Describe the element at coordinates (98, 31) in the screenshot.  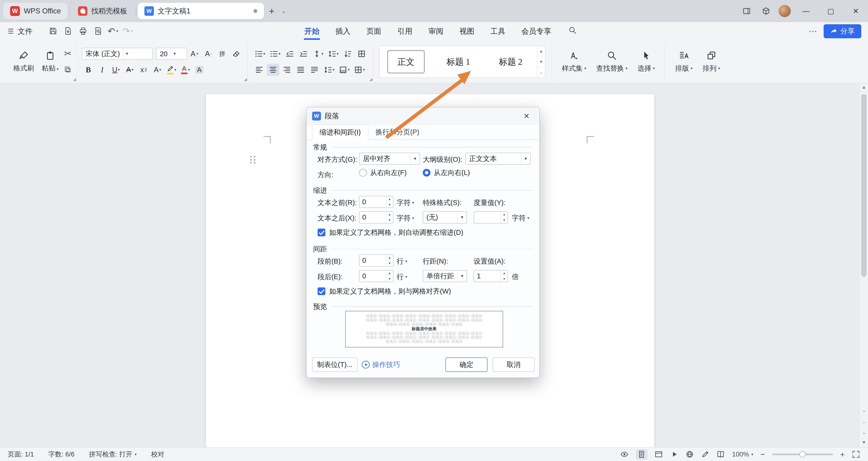
I see `print-preview-button` at that location.